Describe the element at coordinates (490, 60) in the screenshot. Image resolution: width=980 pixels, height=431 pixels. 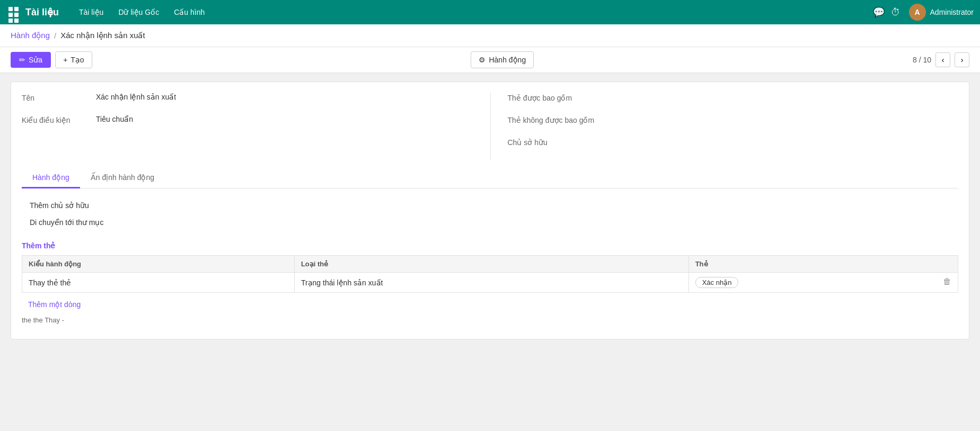
I see `toolbar: ✏ Sửa + Tạo ⚙ Hành động 8 / 10 ‹ ›` at that location.